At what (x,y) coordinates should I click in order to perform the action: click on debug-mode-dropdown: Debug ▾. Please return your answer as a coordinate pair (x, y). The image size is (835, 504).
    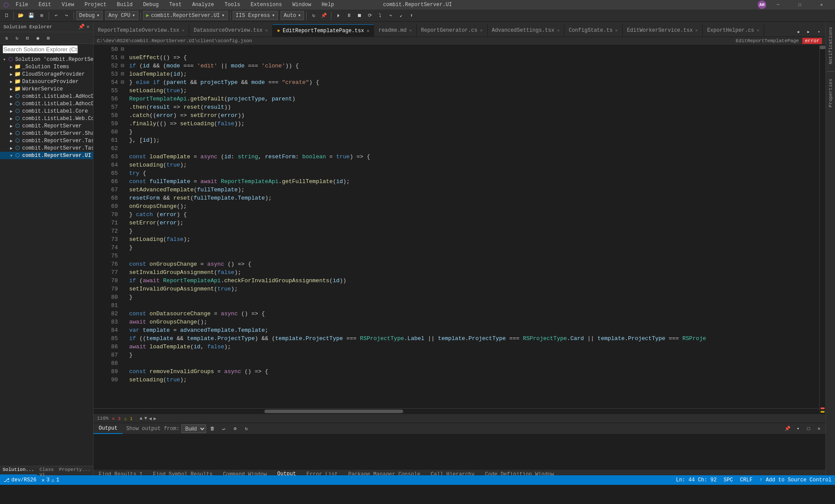
    Looking at the image, I should click on (90, 16).